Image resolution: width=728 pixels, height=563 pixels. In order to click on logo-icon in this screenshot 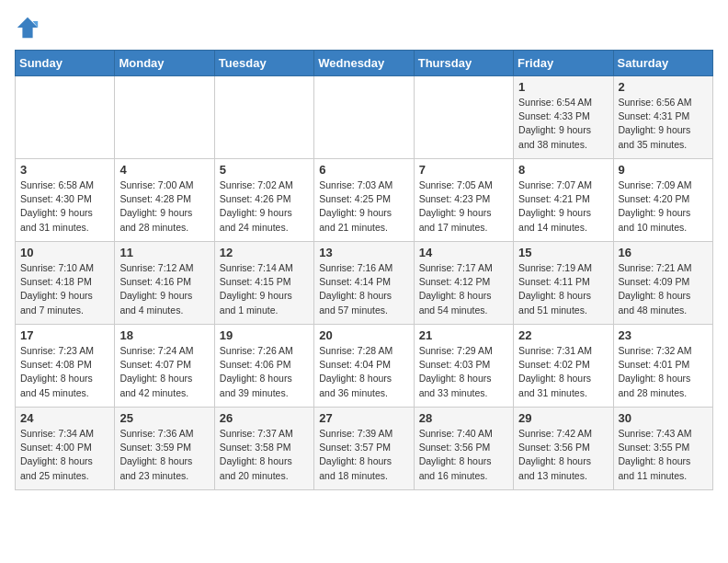, I will do `click(28, 28)`.